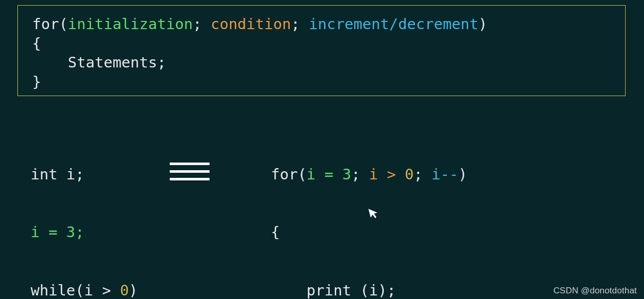 Image resolution: width=644 pixels, height=299 pixels. Describe the element at coordinates (130, 24) in the screenshot. I see `initialization-token: initialization` at that location.